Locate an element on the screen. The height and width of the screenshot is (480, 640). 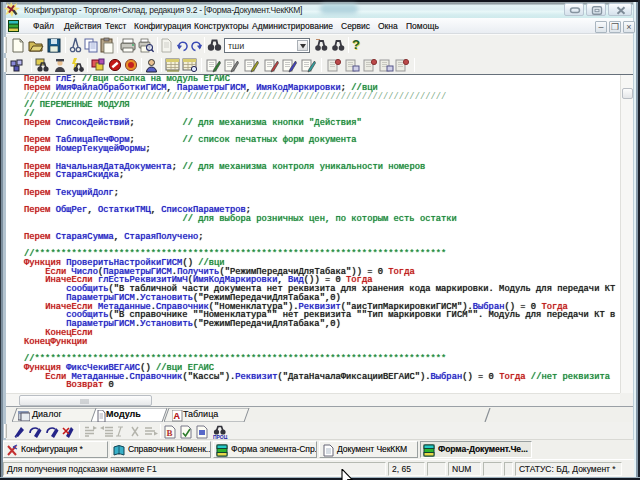
svg-text: A is located at coordinates (178, 416).